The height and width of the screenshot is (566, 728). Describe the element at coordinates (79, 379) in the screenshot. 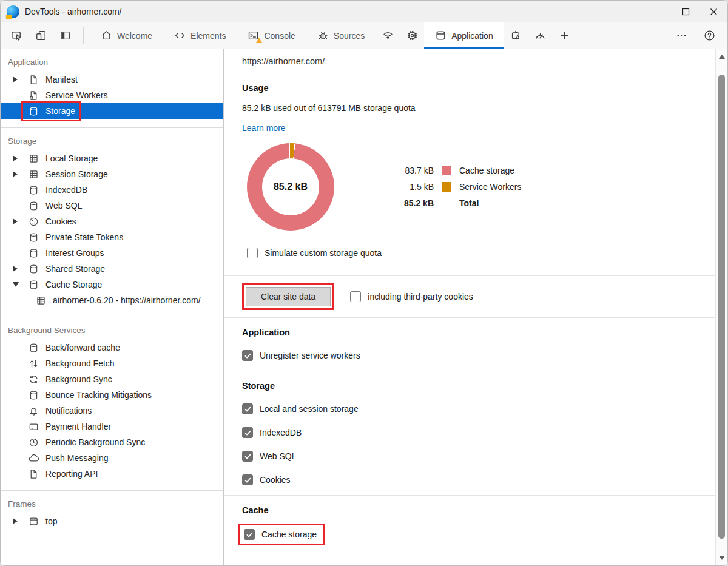

I see `sidebar-item-label: Background Sync` at that location.